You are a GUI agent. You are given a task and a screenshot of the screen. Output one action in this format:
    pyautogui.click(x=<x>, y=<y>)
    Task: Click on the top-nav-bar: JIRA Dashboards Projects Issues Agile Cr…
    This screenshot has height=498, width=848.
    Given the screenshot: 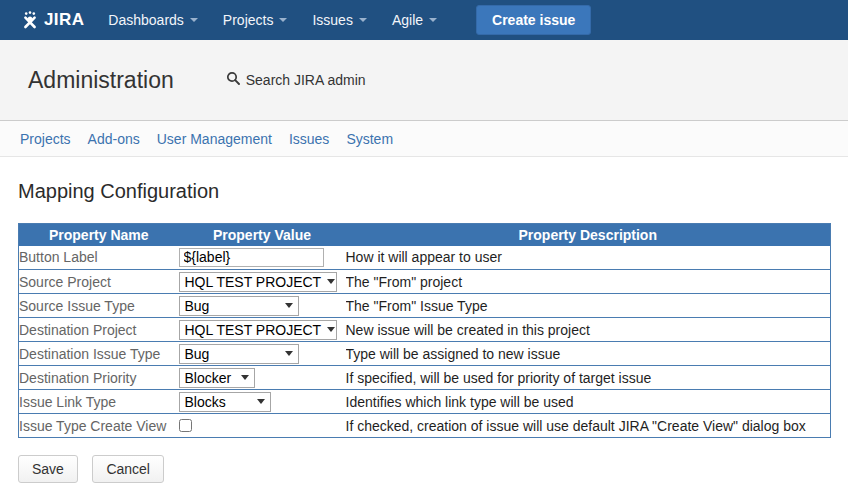 What is the action you would take?
    pyautogui.click(x=424, y=20)
    